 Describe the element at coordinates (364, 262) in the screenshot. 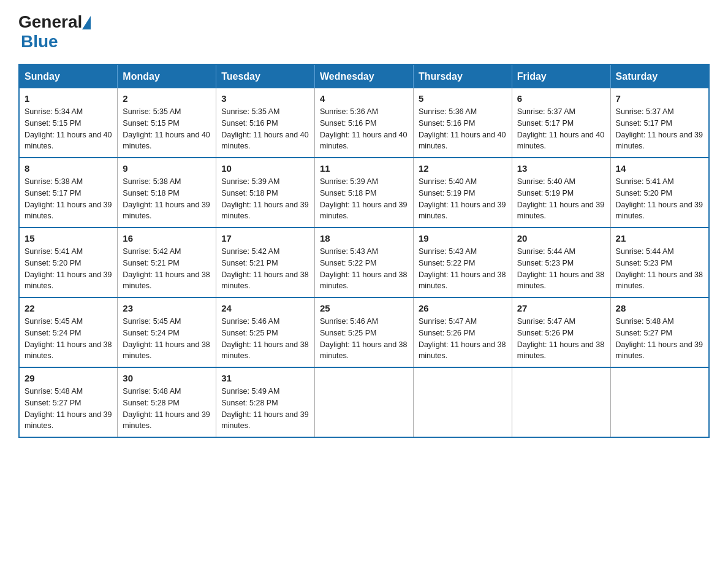

I see `calendar-cell: 18 Sunrise: 5:43 AMSunset: 5:22 PMDaylig…` at that location.